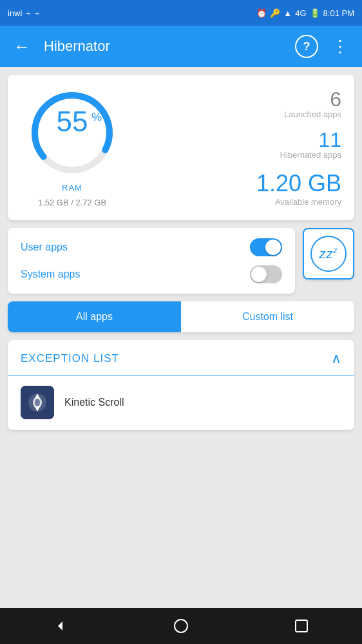  Describe the element at coordinates (37, 402) in the screenshot. I see `app-icon-svg` at that location.